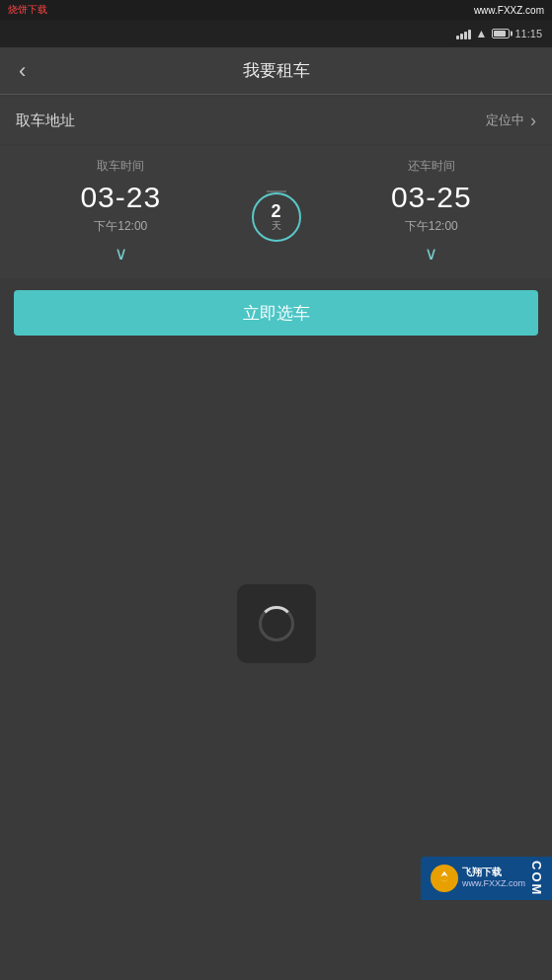 This screenshot has height=980, width=552. What do you see at coordinates (500, 34) in the screenshot?
I see `status-bar-right: ▲ 11:15` at bounding box center [500, 34].